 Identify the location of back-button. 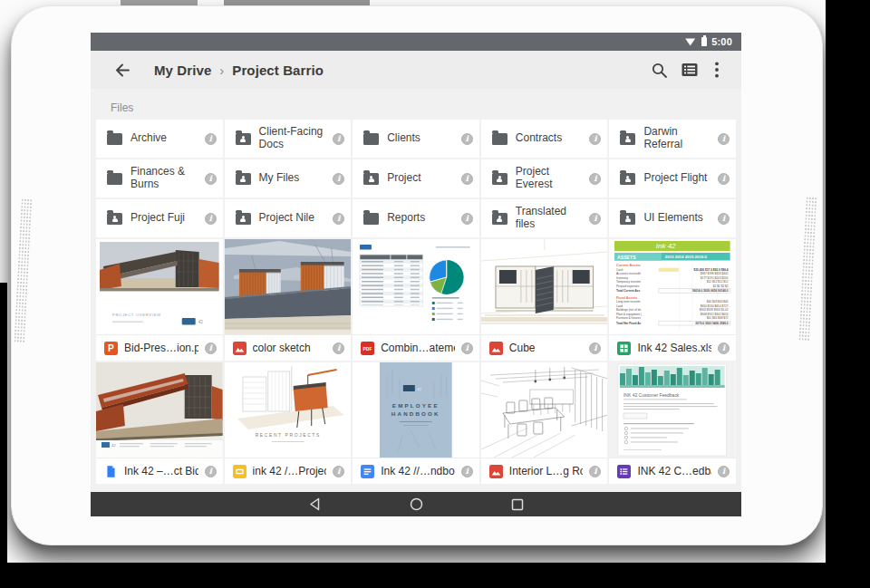
(122, 70).